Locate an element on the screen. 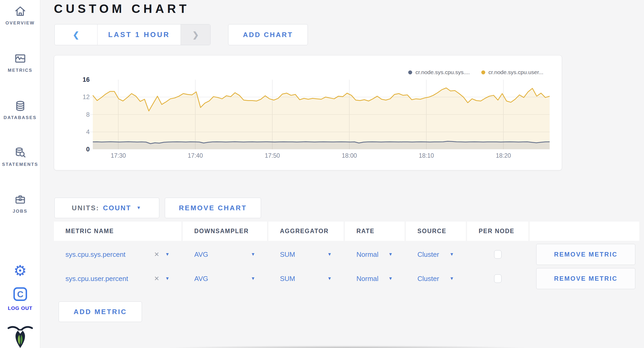  column-header-actions is located at coordinates (585, 231).